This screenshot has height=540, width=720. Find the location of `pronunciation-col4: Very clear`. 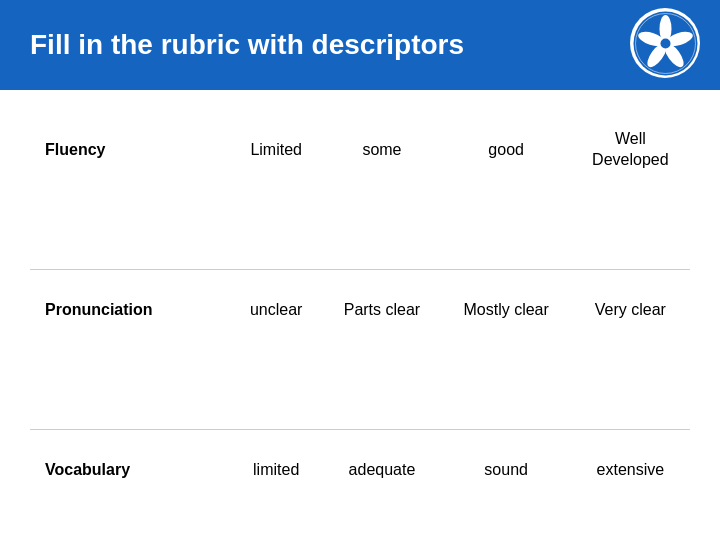

pronunciation-col4: Very clear is located at coordinates (630, 310).